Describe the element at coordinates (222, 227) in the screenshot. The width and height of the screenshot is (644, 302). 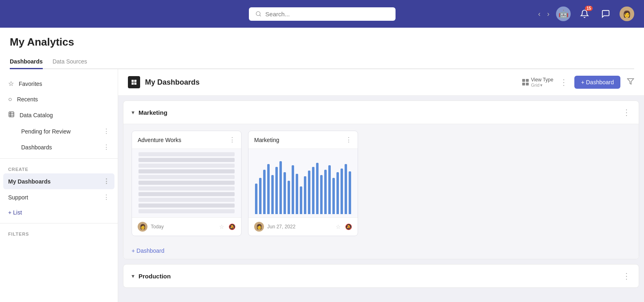
I see `star-icon-card: ☆` at that location.